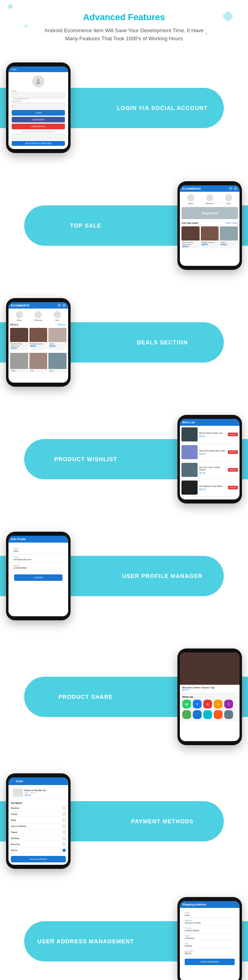 Image resolution: width=248 pixels, height=980 pixels. What do you see at coordinates (218, 704) in the screenshot?
I see `share-icon-4: S` at bounding box center [218, 704].